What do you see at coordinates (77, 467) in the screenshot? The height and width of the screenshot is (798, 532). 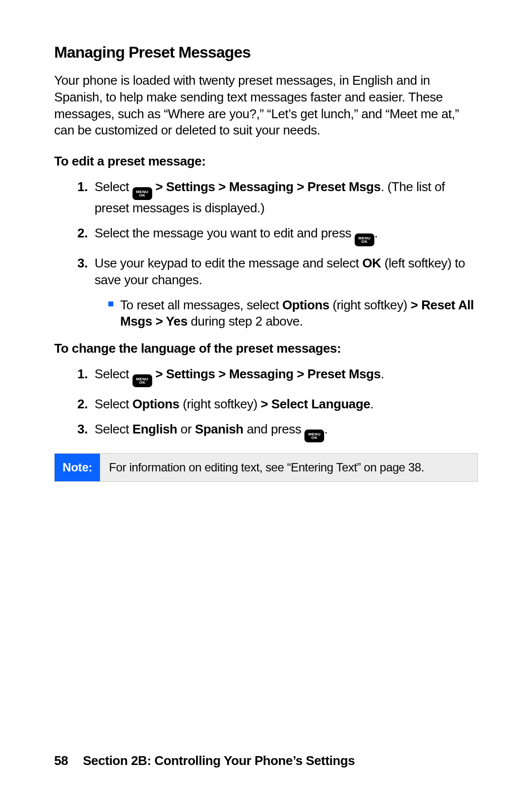 I see `note-label: Note:` at bounding box center [77, 467].